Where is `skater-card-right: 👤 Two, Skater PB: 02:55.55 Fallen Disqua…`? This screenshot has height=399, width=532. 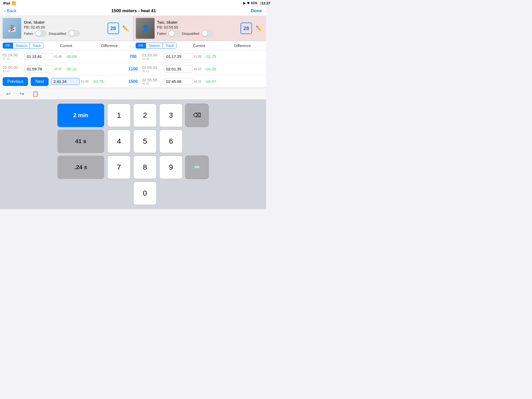 skater-card-right: 👤 Two, Skater PB: 02:55.55 Fallen Disqua… is located at coordinates (200, 28).